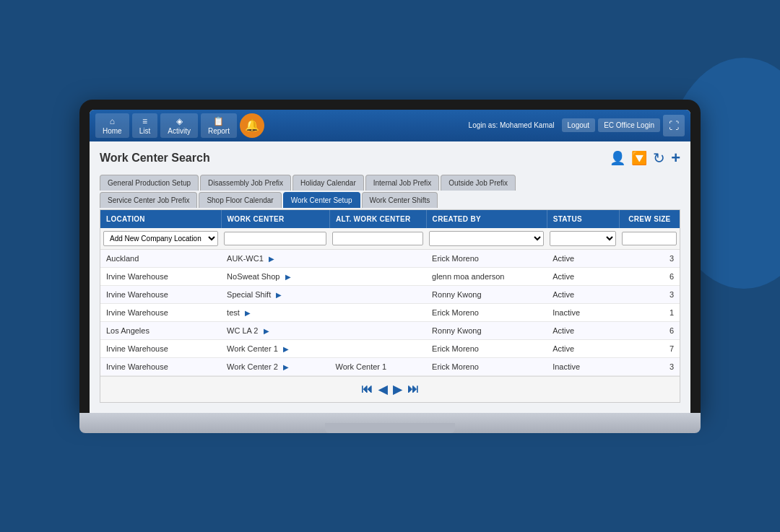 This screenshot has width=780, height=532. I want to click on report-icon: 📋, so click(218, 121).